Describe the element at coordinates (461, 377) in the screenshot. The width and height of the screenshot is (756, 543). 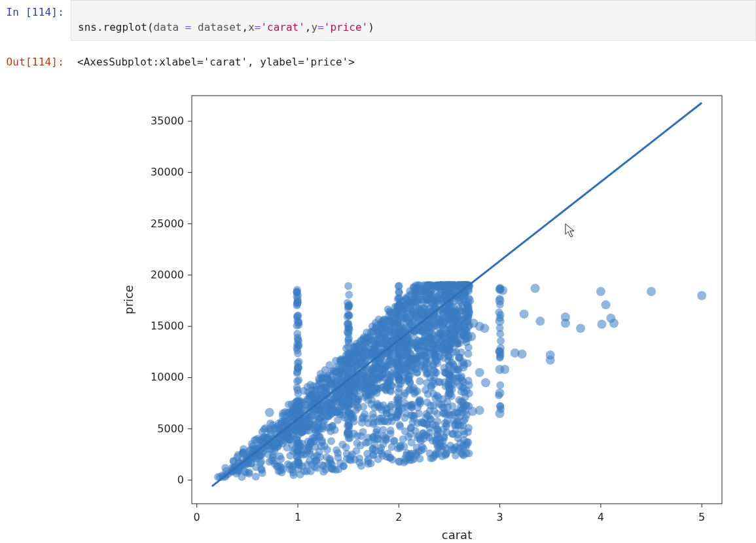
I see `svg-point-2084` at that location.